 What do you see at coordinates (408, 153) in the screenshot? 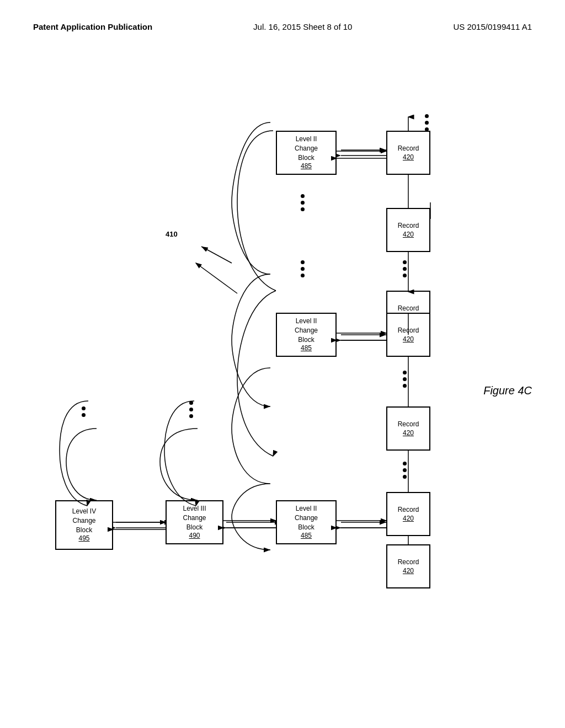
I see `record-top: Record 420` at bounding box center [408, 153].